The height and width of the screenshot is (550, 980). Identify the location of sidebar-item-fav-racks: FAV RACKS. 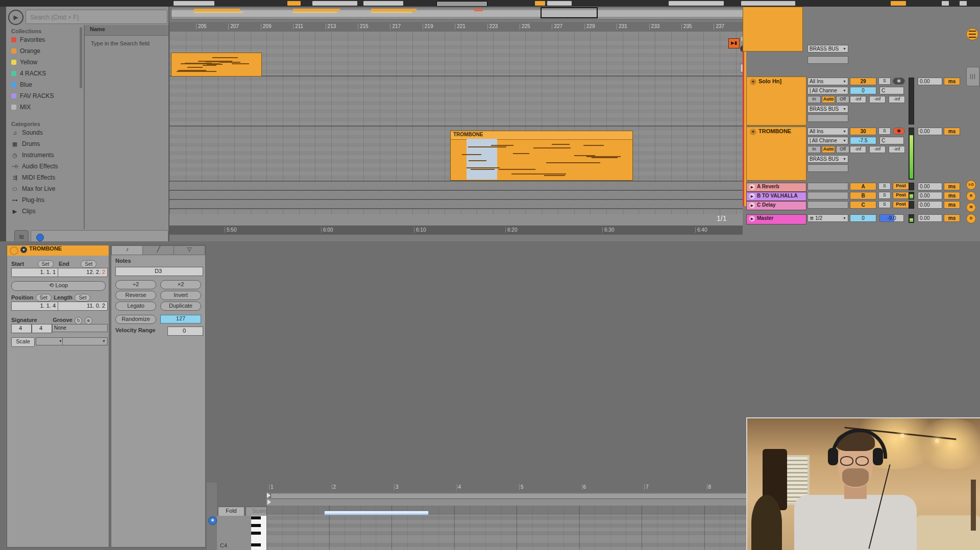
(45, 96).